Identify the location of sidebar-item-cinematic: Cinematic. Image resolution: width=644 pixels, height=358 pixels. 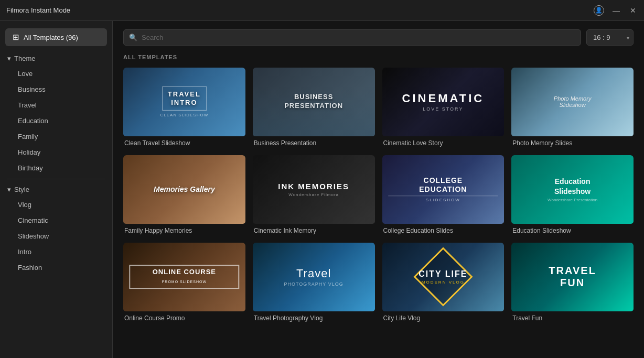
(56, 220).